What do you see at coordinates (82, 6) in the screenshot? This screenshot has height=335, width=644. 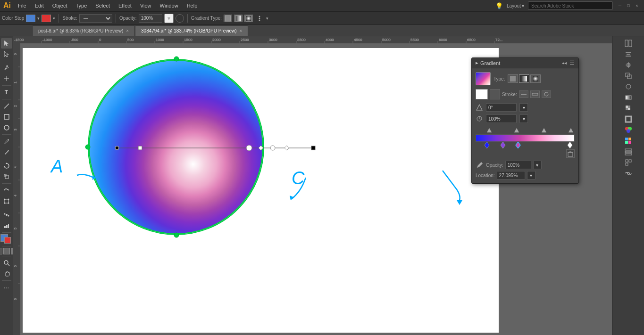 I see `menu-type: Type` at bounding box center [82, 6].